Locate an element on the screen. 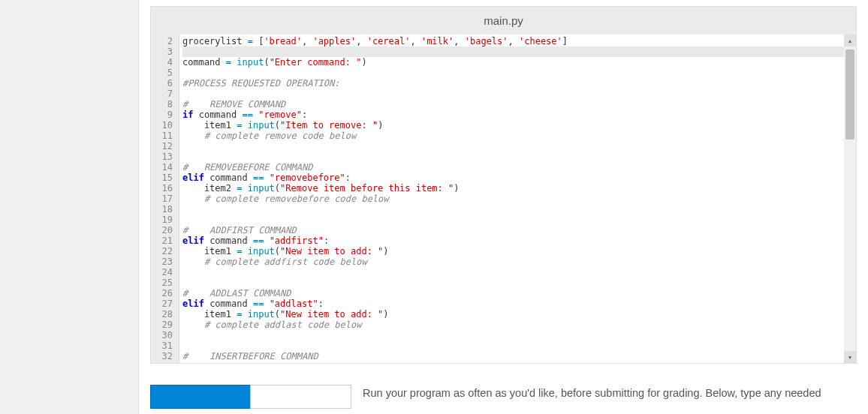 This screenshot has width=868, height=414. line-number: 11 is located at coordinates (164, 136).